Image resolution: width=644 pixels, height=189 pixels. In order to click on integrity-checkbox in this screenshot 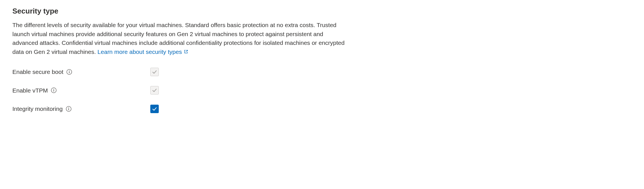, I will do `click(155, 109)`.